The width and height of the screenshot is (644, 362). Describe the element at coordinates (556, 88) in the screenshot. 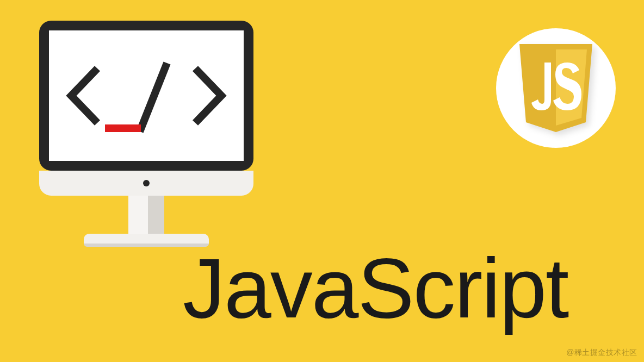

I see `js-shield-icon` at that location.